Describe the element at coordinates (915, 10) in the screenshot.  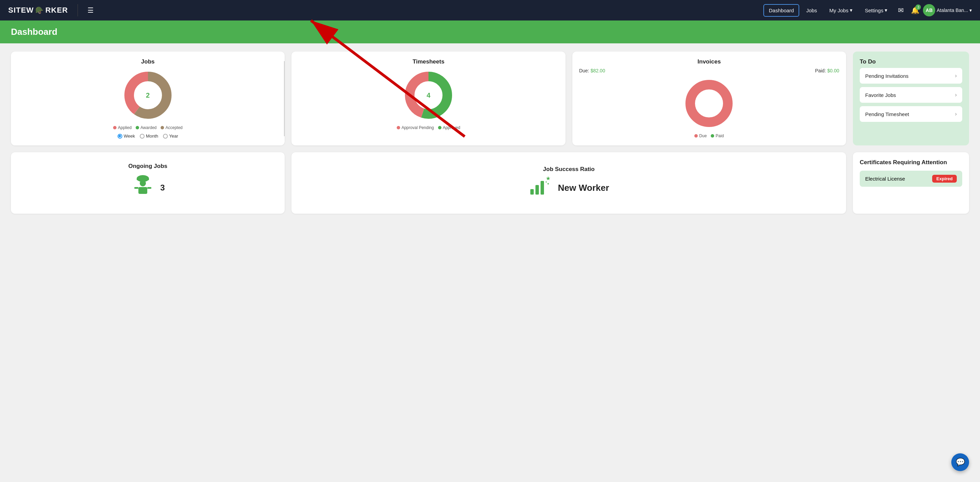
I see `bell-button: 🔔 3` at that location.